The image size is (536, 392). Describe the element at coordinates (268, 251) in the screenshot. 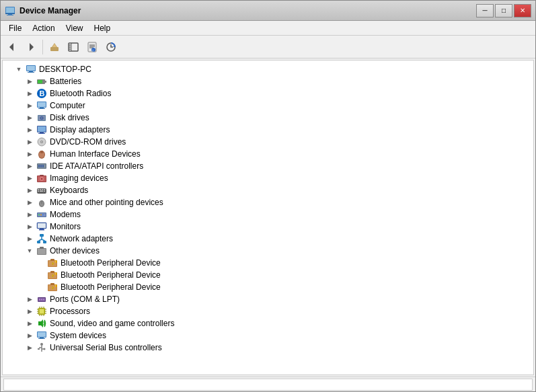

I see `tree-item-other-devices: ▼ Other devices` at that location.